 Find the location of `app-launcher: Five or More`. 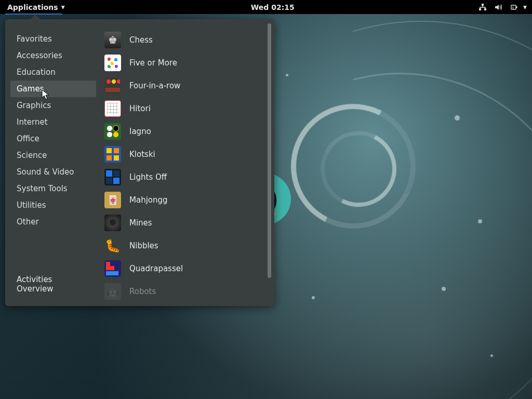

app-launcher: Five or More is located at coordinates (186, 63).